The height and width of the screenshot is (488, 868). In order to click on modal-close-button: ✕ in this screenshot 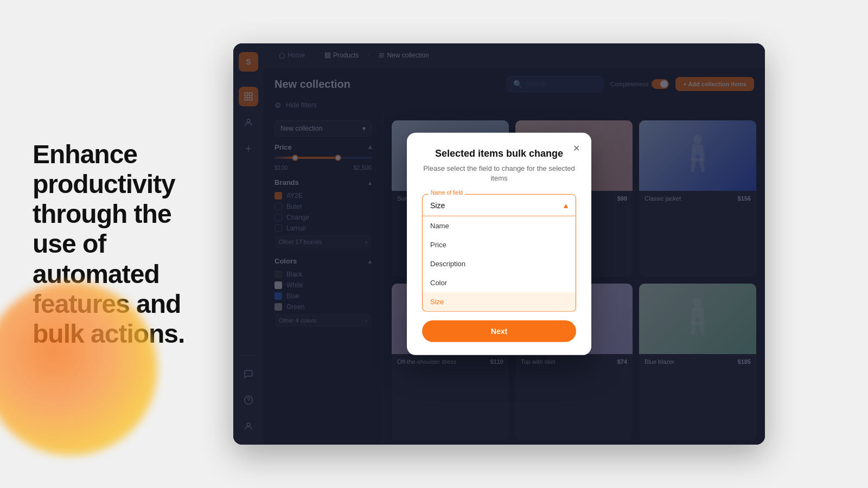, I will do `click(576, 148)`.